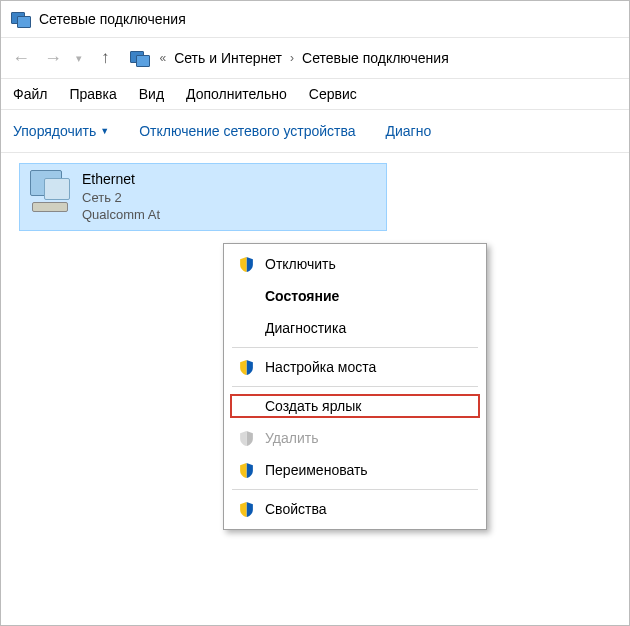 This screenshot has width=630, height=626. Describe the element at coordinates (355, 406) in the screenshot. I see `ctx-create-shortcut: Создать ярлык` at that location.